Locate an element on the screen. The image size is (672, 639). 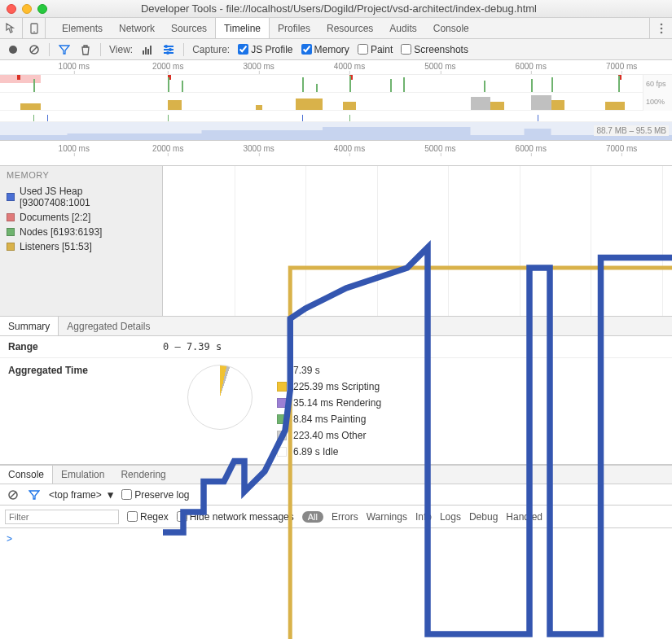
tab-timeline: Timeline is located at coordinates (243, 28).